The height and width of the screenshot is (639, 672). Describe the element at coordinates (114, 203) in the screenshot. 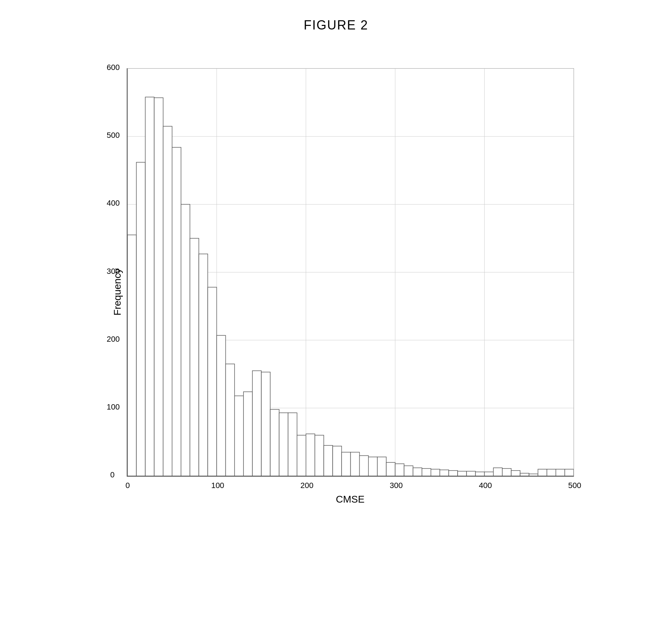

I see `y-tick-400: 400` at that location.